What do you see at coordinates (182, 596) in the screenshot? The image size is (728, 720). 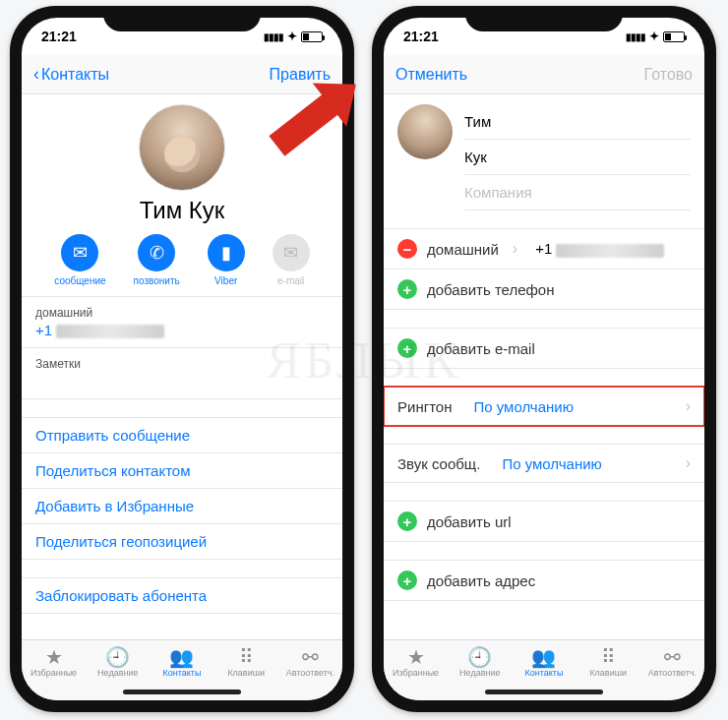 I see `block-contact-link: Заблокировать абонента` at bounding box center [182, 596].